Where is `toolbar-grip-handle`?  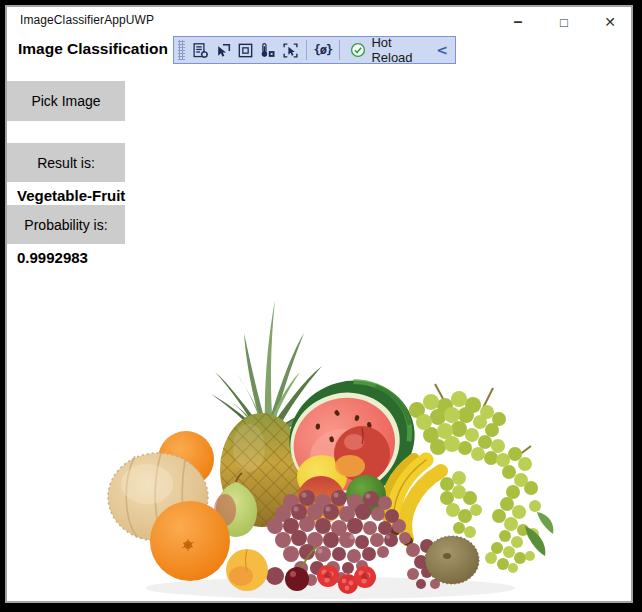 toolbar-grip-handle is located at coordinates (182, 50).